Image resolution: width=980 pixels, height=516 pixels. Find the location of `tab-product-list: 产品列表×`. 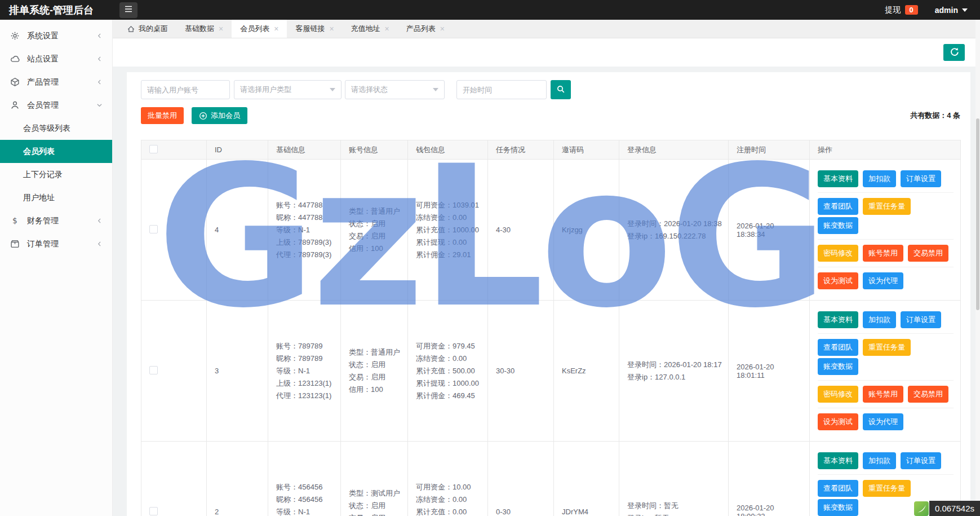

tab-product-list: 产品列表× is located at coordinates (425, 29).